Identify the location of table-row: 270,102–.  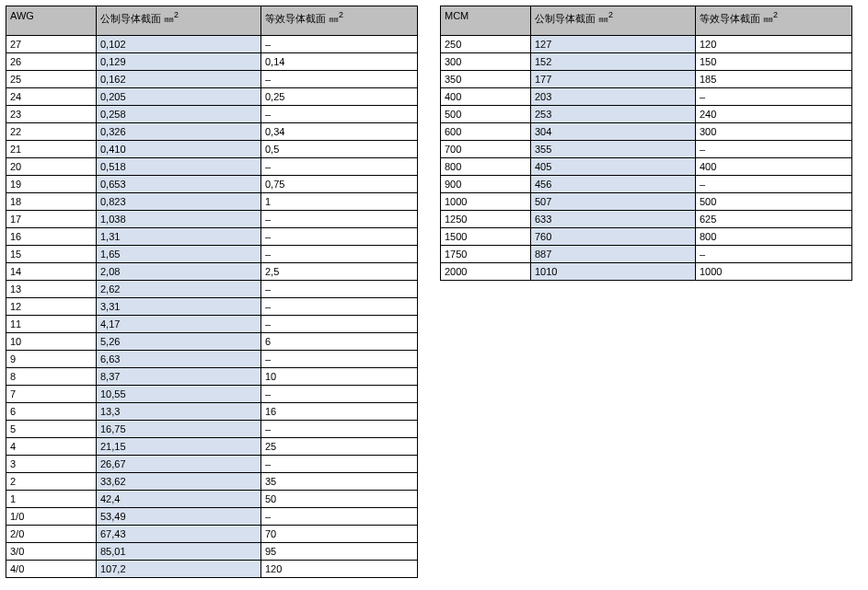
(212, 44).